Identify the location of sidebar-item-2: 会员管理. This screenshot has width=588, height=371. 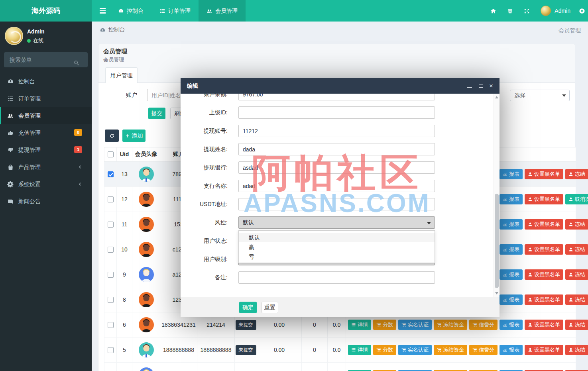
(46, 116).